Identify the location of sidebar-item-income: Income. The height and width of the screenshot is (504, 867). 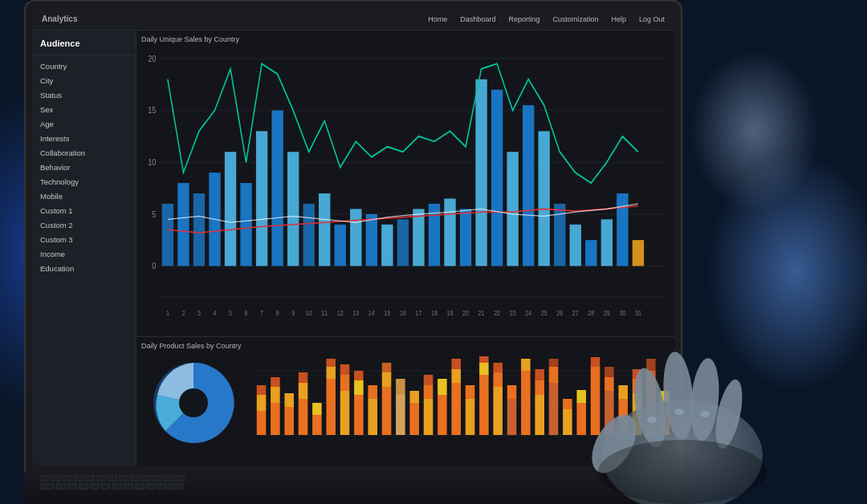
(83, 254).